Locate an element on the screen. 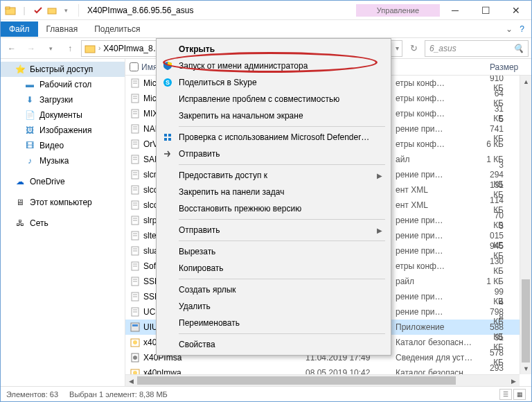 Image resolution: width=532 pixels, height=402 pixels. chevron-right-icon: › is located at coordinates (100, 49).